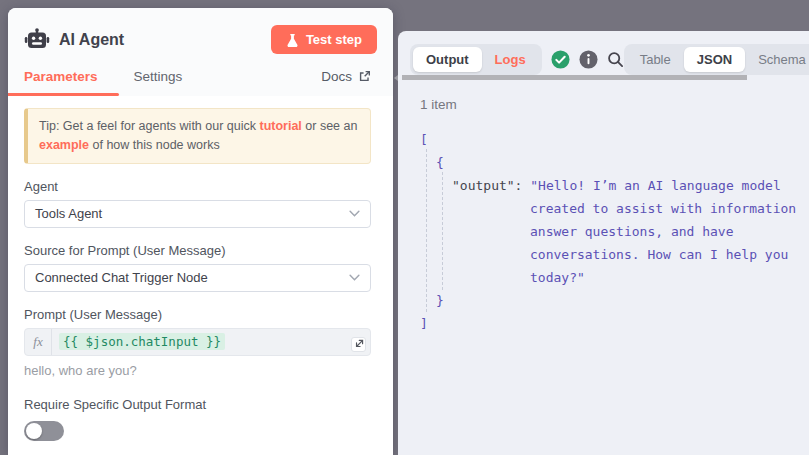 Image resolution: width=809 pixels, height=455 pixels. I want to click on json-code-line: "output": "Hello! I’m an AI language mod…, so click(604, 186).